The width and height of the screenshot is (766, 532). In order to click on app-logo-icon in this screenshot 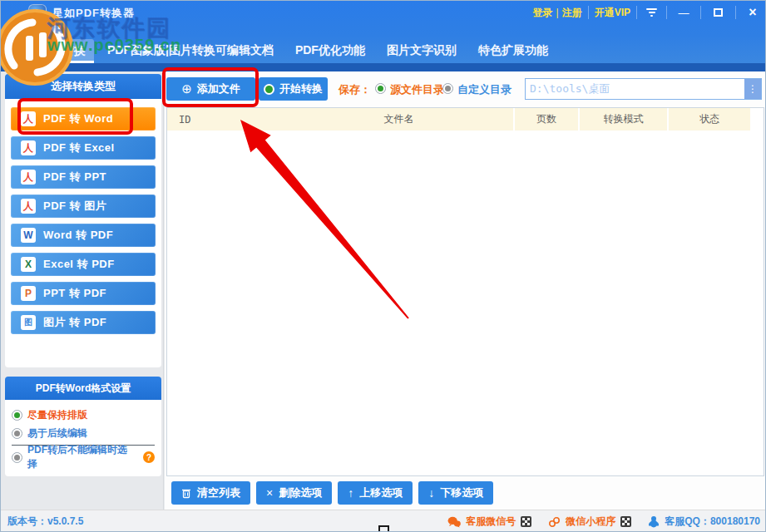, I will do `click(37, 13)`.